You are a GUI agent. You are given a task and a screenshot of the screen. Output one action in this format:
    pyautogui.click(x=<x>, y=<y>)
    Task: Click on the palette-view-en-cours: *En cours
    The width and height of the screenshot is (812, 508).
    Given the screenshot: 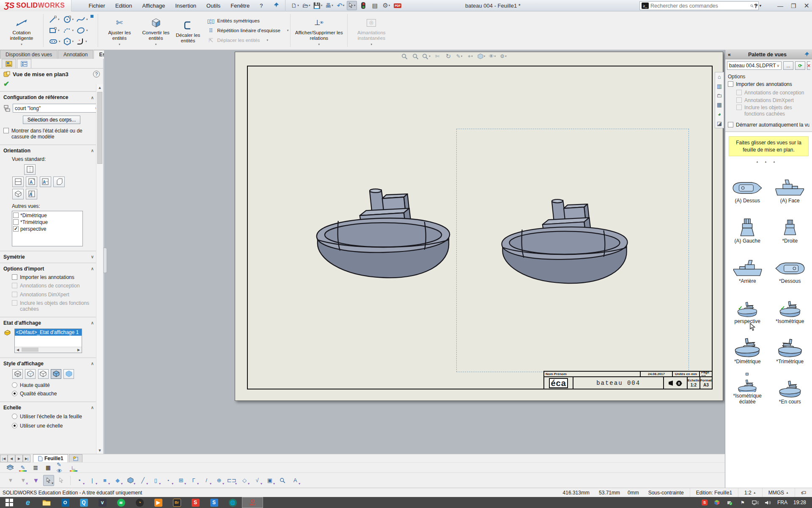 What is the action you would take?
    pyautogui.click(x=790, y=386)
    